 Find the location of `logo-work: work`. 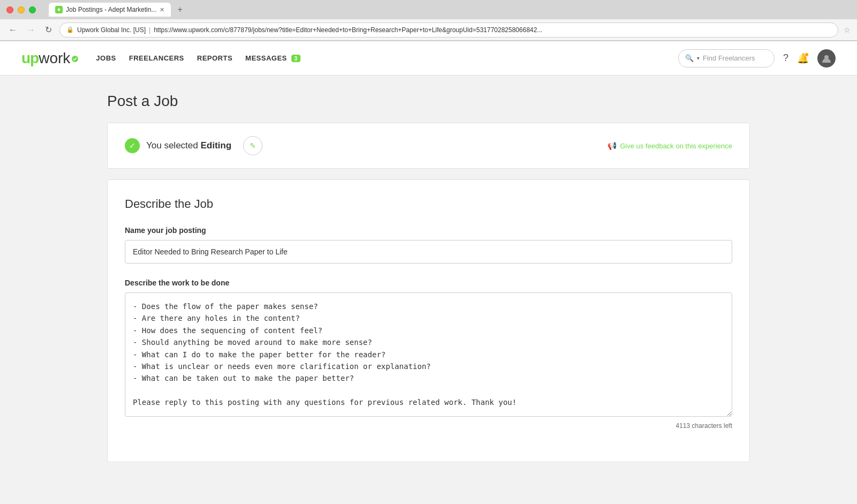

logo-work: work is located at coordinates (55, 58).